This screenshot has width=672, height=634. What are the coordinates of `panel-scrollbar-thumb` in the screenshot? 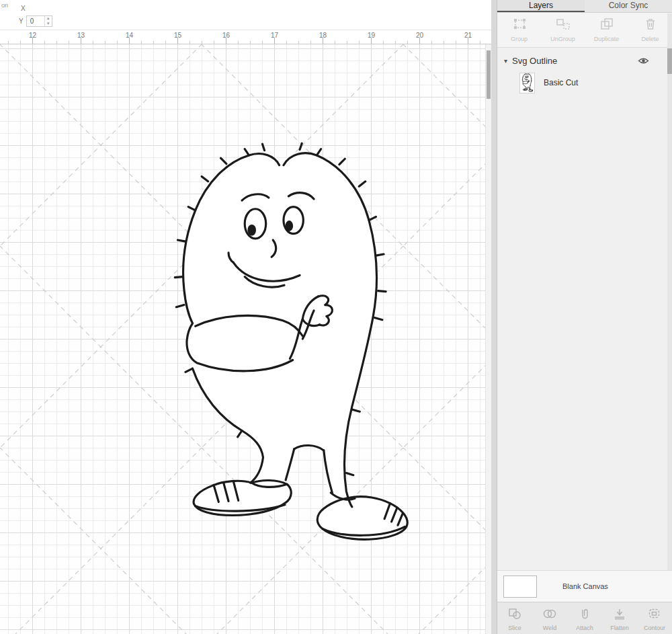 It's located at (669, 61).